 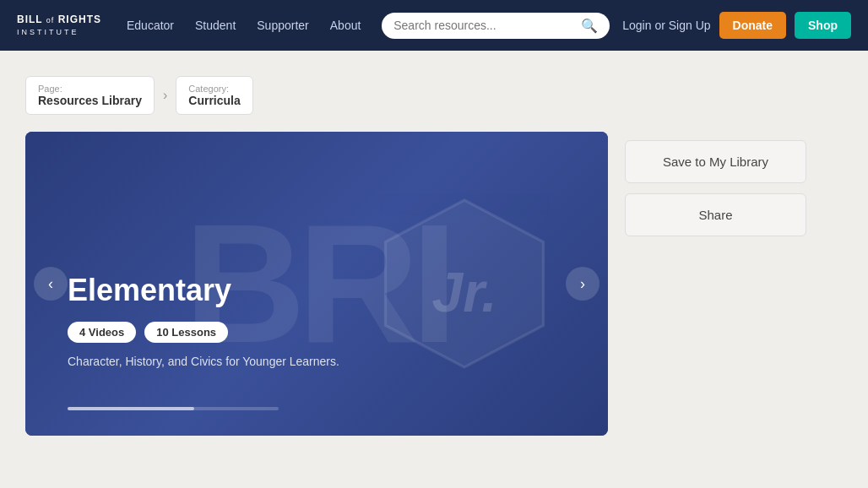 What do you see at coordinates (736, 25) in the screenshot?
I see `nav-right-actions: Login or Sign Up Donate Shop` at bounding box center [736, 25].